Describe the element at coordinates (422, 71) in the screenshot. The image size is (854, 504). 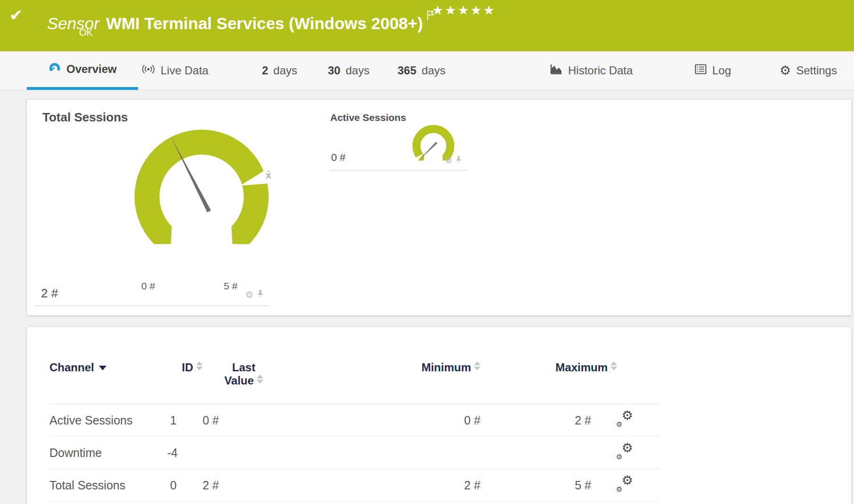
I see `tab-365-days: 365 days` at that location.